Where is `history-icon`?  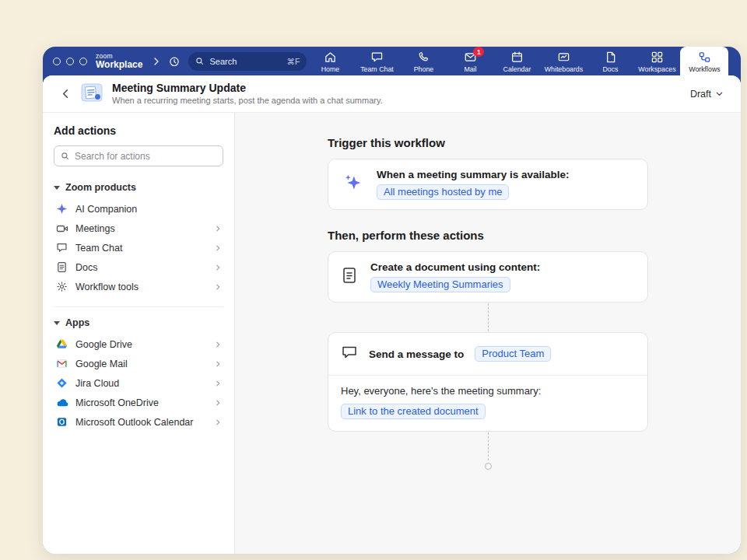
history-icon is located at coordinates (174, 61).